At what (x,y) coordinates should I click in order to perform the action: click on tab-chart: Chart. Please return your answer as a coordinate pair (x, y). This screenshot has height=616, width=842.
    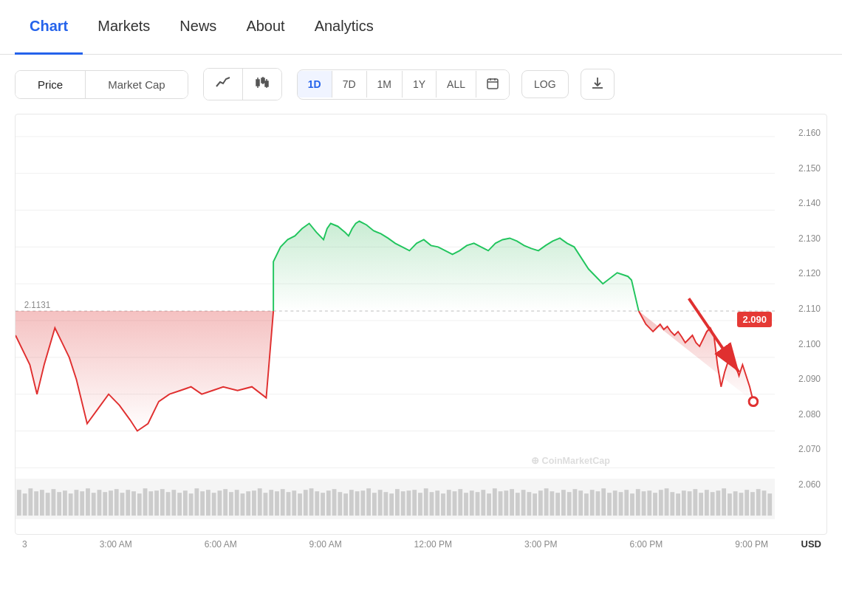
    Looking at the image, I should click on (49, 27).